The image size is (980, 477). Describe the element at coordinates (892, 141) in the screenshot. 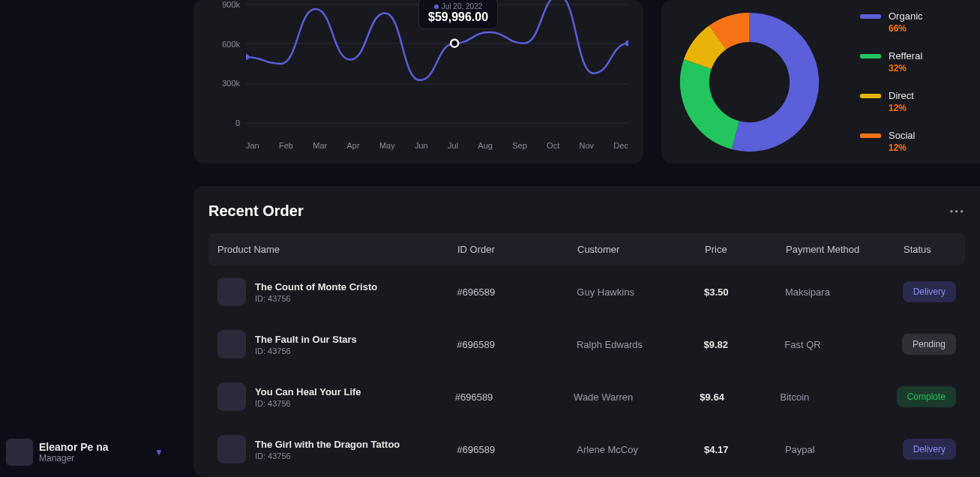

I see `legend-item: Social12%` at that location.